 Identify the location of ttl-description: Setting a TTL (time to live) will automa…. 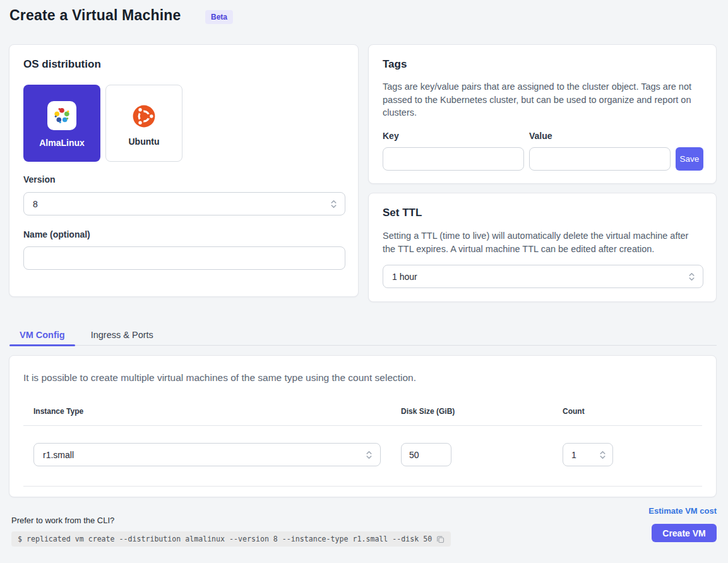
(543, 243).